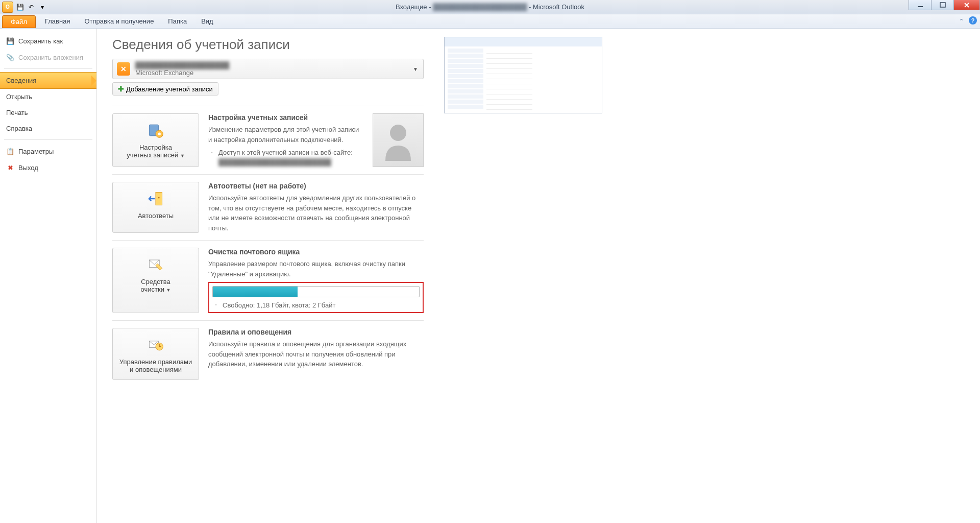  What do you see at coordinates (523, 75) in the screenshot?
I see `print-preview-thumbnail` at bounding box center [523, 75].